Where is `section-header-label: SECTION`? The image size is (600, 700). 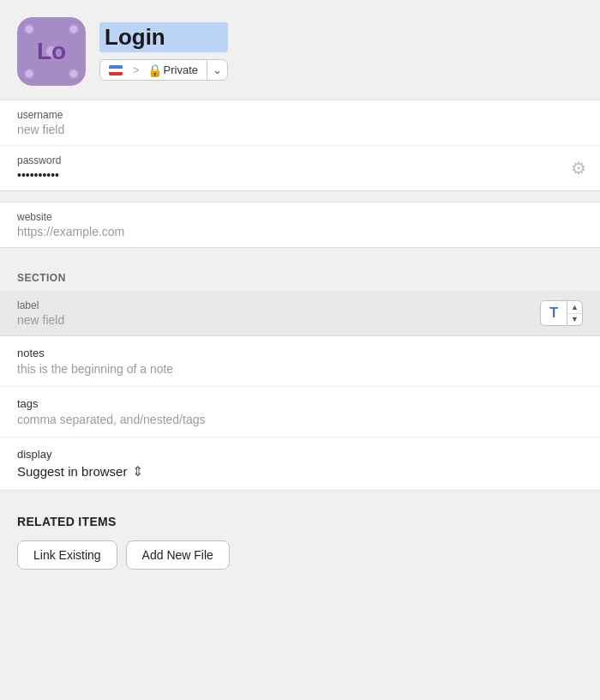
section-header-label: SECTION is located at coordinates (300, 275).